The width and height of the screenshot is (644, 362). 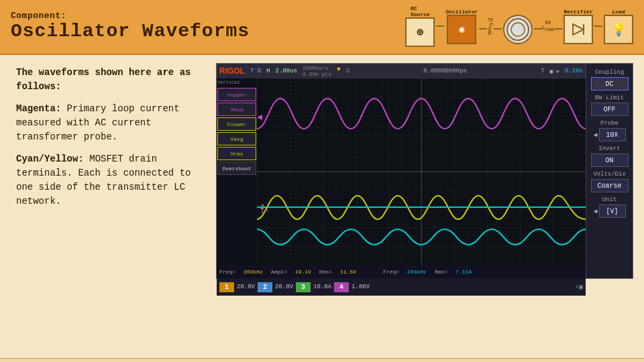 What do you see at coordinates (462, 27) in the screenshot?
I see `circuit-block-osc: Oscillator ◉` at bounding box center [462, 27].